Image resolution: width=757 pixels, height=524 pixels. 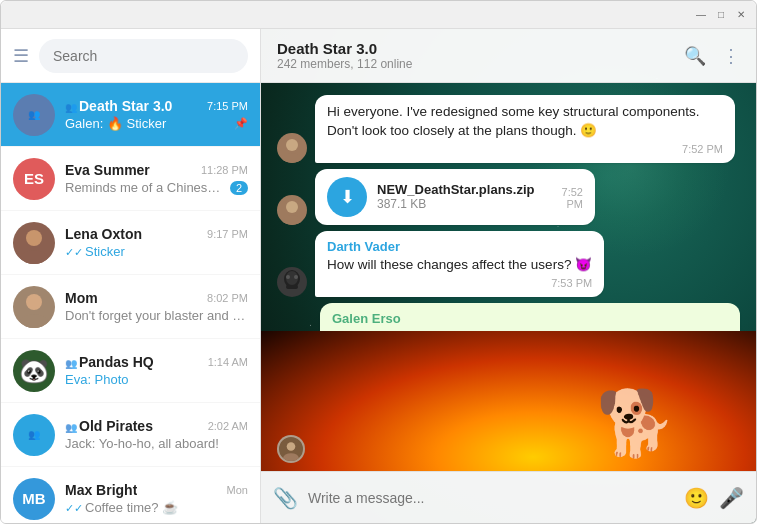 I want to click on chat-name: 👥Old Pirates, so click(x=109, y=426).